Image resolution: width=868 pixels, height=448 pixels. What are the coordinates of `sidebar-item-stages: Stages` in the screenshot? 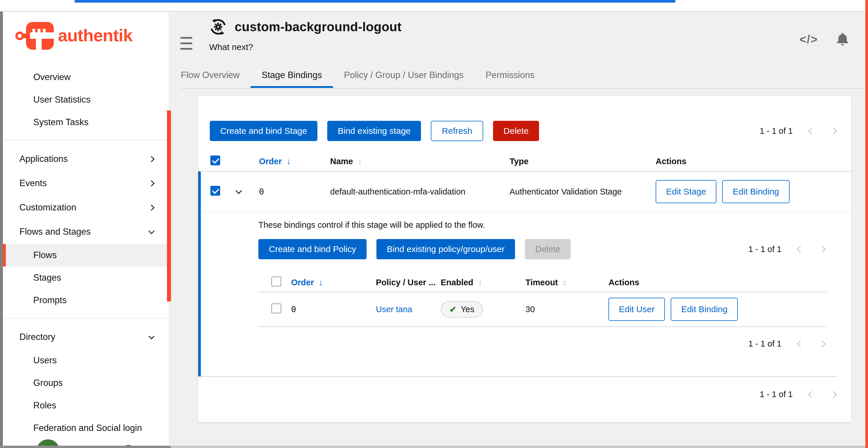 It's located at (86, 278).